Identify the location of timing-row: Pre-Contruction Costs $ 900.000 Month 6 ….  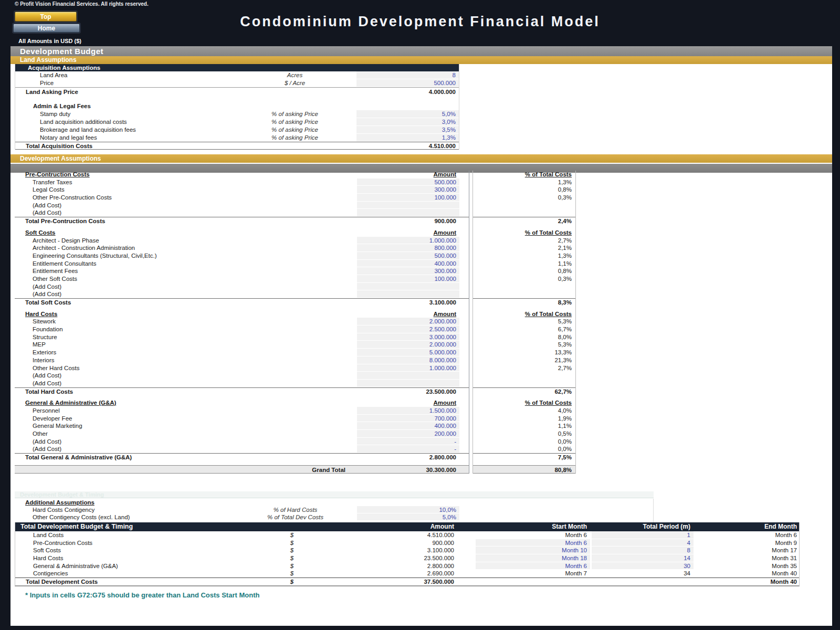
(407, 543).